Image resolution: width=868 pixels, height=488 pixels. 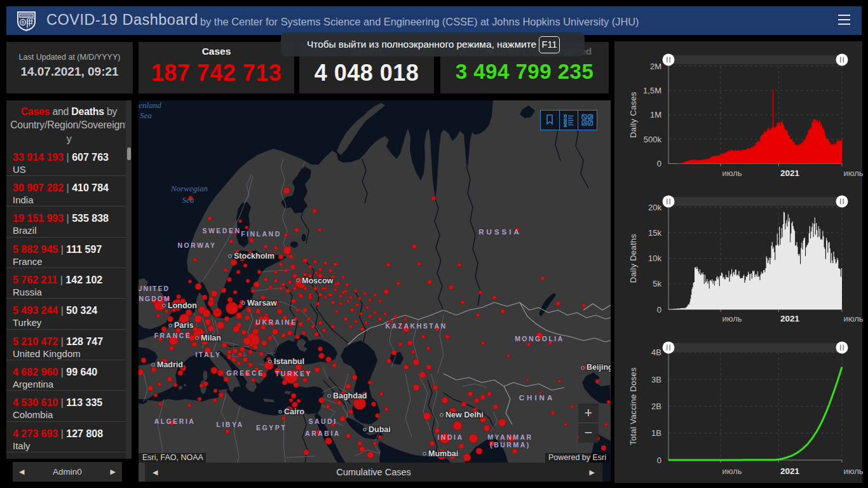 I want to click on svg-text: FINLAND, so click(x=261, y=234).